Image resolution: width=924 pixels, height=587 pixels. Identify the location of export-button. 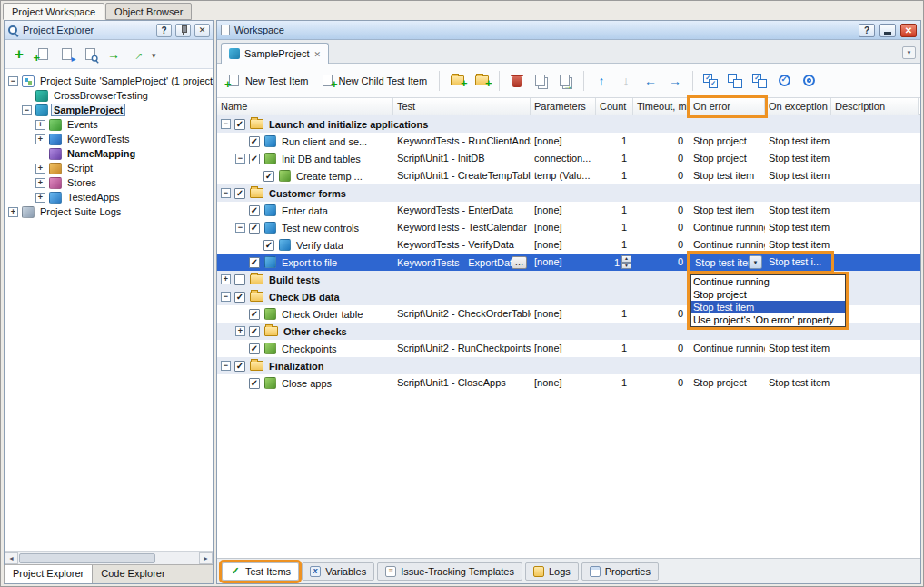
(137, 55).